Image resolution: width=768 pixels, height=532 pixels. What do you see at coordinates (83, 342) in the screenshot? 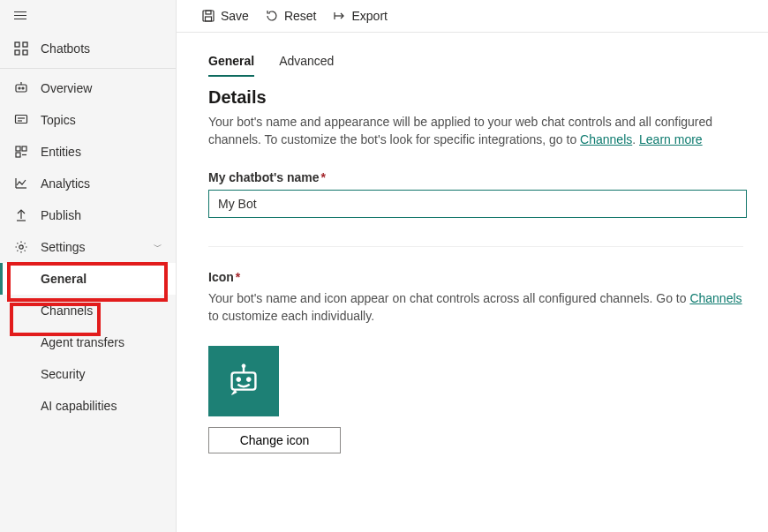
I see `nav-sub-label: Agent transfers` at bounding box center [83, 342].